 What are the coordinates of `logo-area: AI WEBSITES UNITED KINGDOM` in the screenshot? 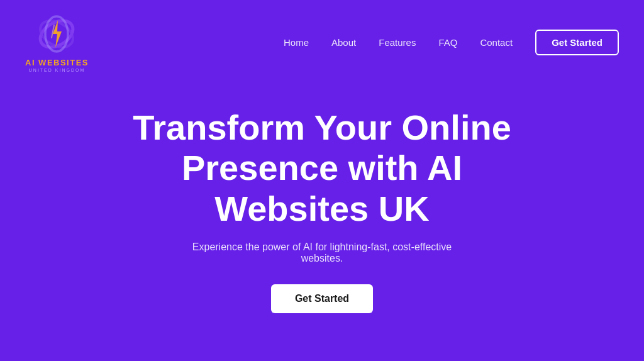 It's located at (57, 43).